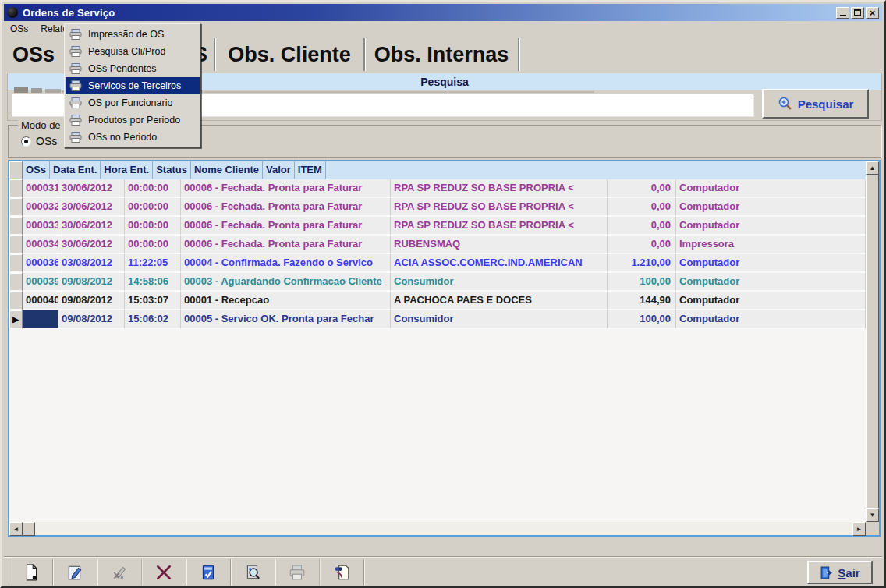 The image size is (886, 588). What do you see at coordinates (438, 529) in the screenshot?
I see `horizontal-scrollbar: ◄ ►` at bounding box center [438, 529].